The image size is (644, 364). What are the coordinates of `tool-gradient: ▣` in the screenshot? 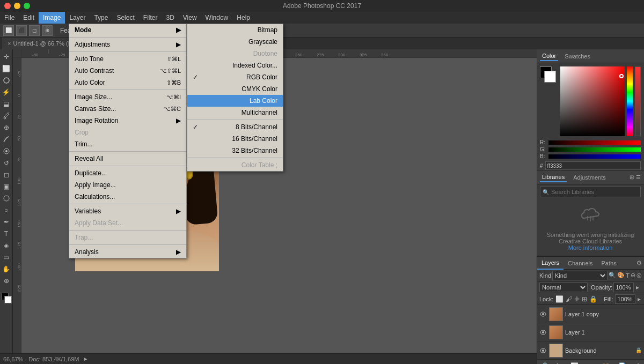 It's located at (6, 187).